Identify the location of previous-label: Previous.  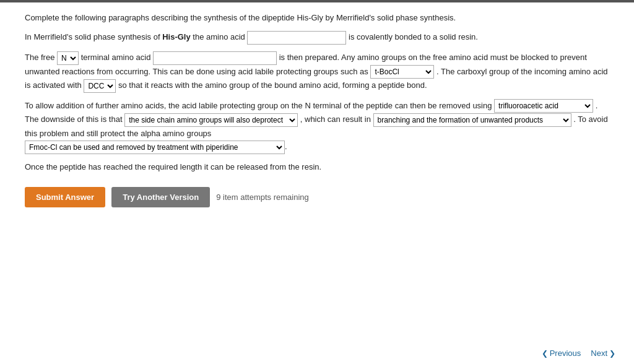
(566, 353).